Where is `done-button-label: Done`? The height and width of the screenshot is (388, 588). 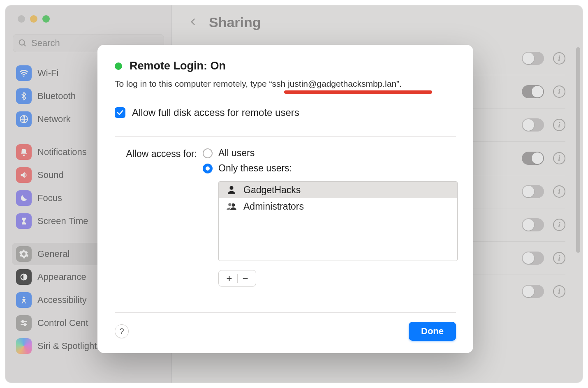
done-button-label: Done is located at coordinates (433, 331).